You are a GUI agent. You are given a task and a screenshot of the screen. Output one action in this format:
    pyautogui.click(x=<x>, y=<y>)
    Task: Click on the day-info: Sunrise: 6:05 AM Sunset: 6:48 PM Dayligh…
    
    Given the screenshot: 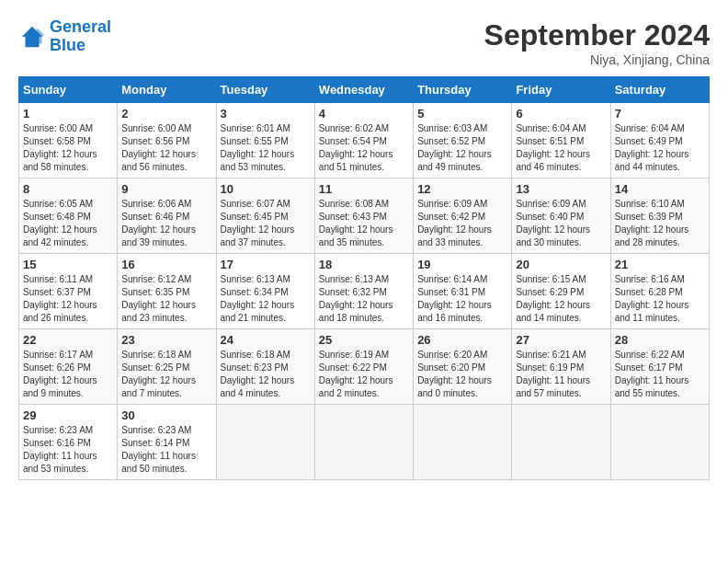 What is the action you would take?
    pyautogui.click(x=68, y=224)
    